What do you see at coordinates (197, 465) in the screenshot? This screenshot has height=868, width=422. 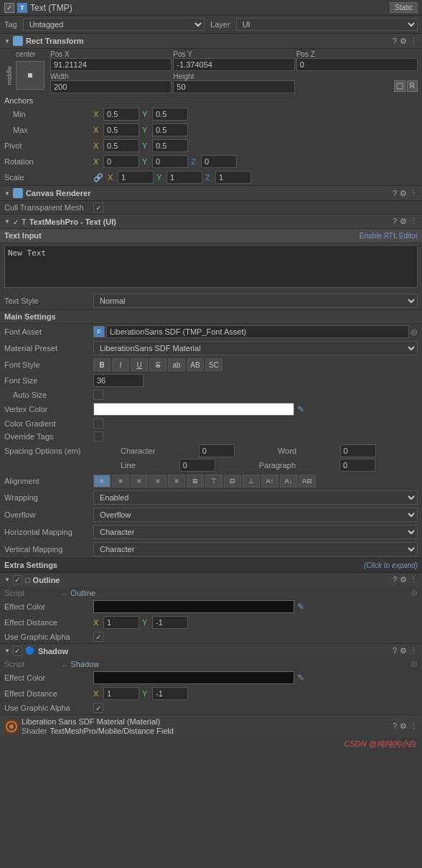 I see `line-spacing` at bounding box center [197, 465].